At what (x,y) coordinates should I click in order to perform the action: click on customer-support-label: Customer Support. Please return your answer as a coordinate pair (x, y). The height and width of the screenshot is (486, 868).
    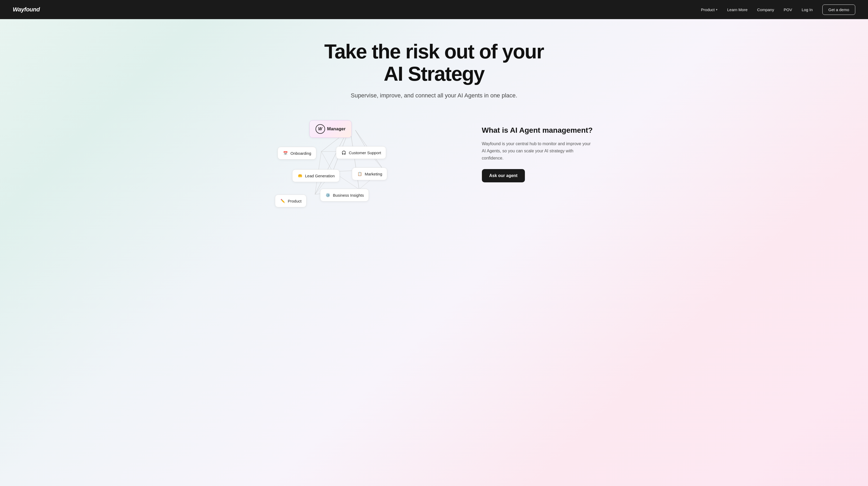
    Looking at the image, I should click on (365, 153).